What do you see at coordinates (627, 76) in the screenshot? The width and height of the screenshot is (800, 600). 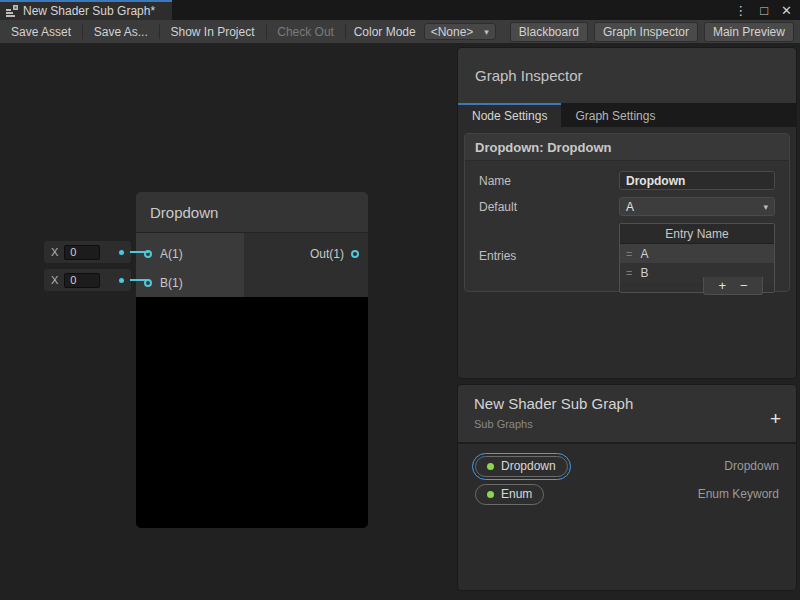 I see `inspector-title: Graph Inspector` at bounding box center [627, 76].